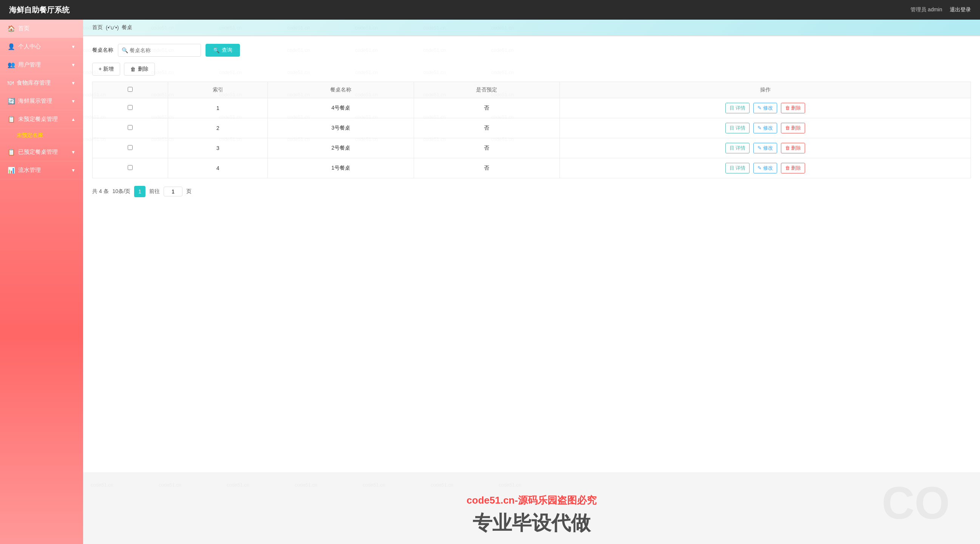 The height and width of the screenshot is (544, 980). I want to click on search-input, so click(159, 50).